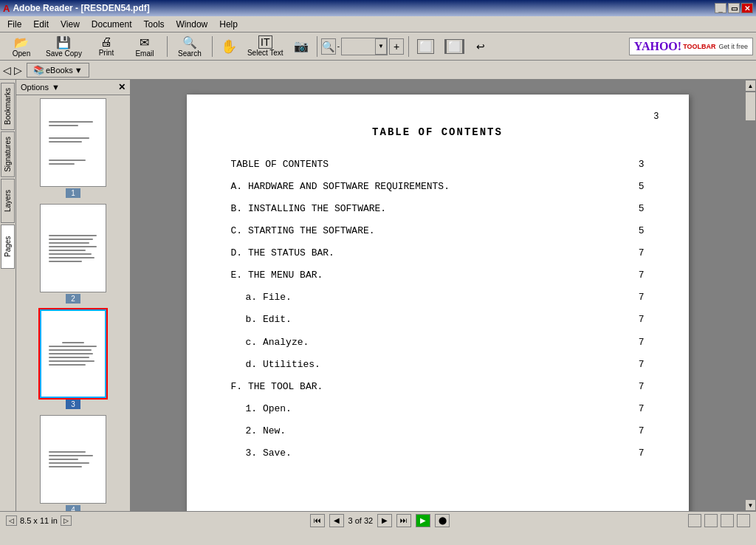 This screenshot has height=545, width=756. What do you see at coordinates (317, 521) in the screenshot?
I see `first-page-button: ⏮` at bounding box center [317, 521].